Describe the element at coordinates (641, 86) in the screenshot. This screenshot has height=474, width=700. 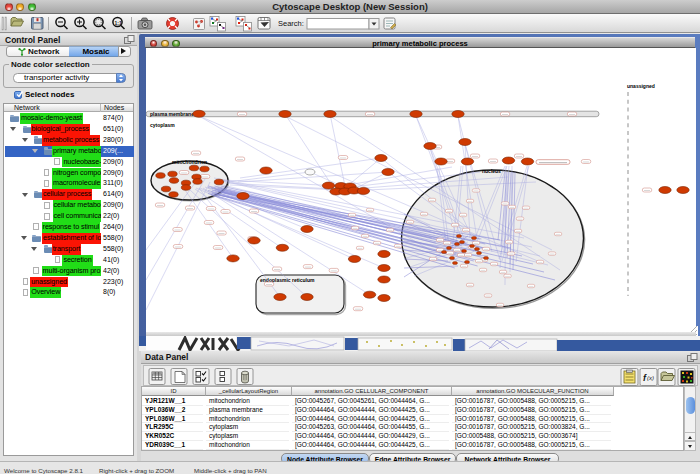
I see `svg-text: unassigned` at that location.